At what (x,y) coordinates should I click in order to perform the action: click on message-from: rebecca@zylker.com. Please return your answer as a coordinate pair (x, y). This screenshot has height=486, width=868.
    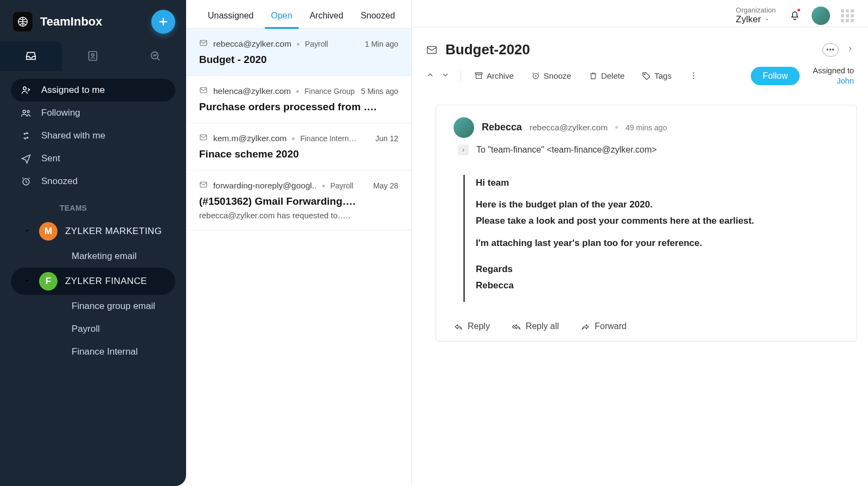
    Looking at the image, I should click on (252, 44).